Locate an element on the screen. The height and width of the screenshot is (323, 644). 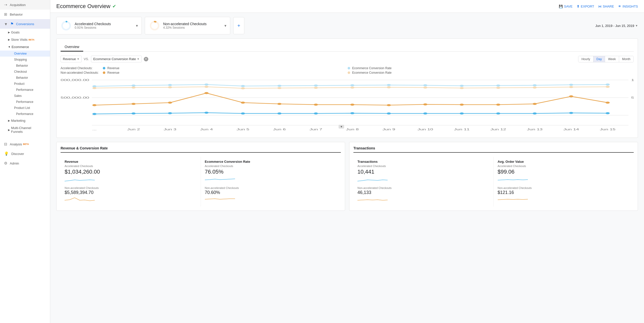
segment-card-accelerated: Accelerated Checkouts 0.91% Sessions ▼ is located at coordinates (99, 26).